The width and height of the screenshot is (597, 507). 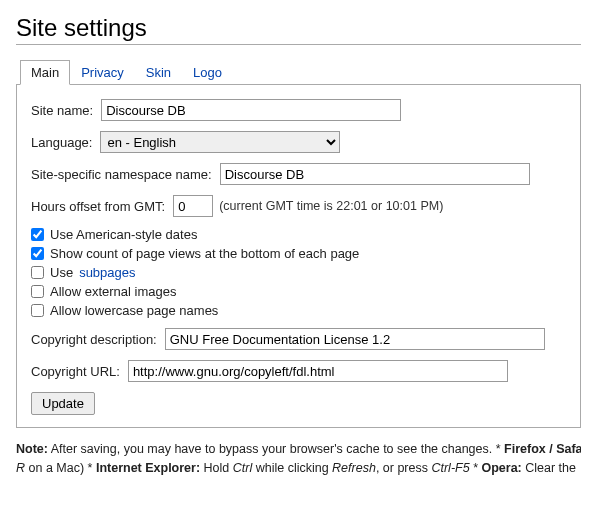 What do you see at coordinates (107, 272) in the screenshot?
I see `subpages-link: subpages` at bounding box center [107, 272].